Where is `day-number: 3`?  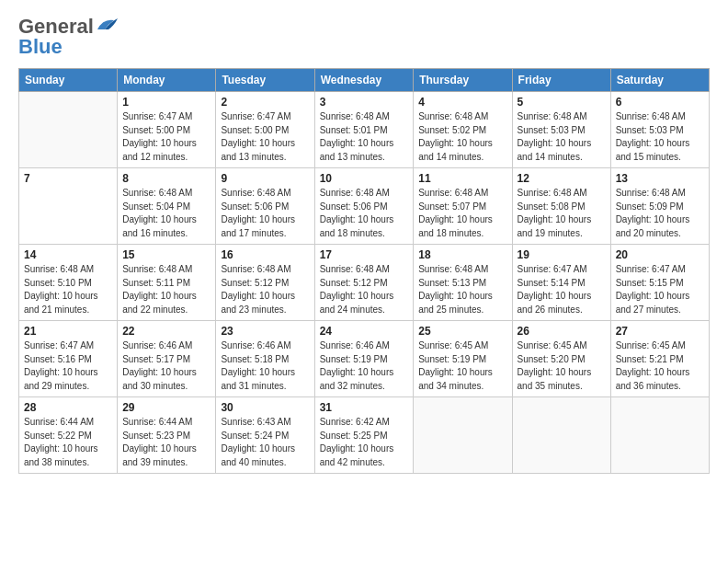 day-number: 3 is located at coordinates (364, 102).